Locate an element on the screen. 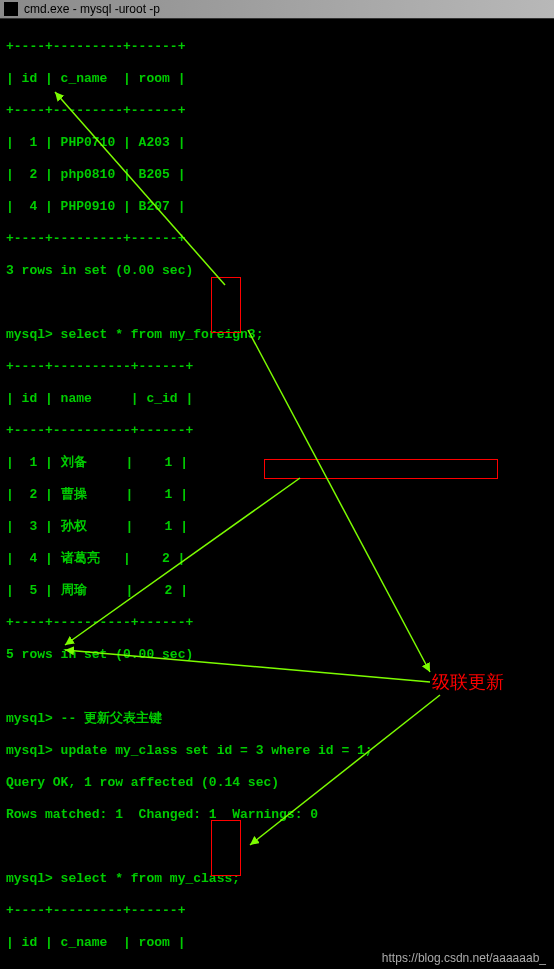  table-row: | 1 | 刘备 | 1 | is located at coordinates (277, 463).